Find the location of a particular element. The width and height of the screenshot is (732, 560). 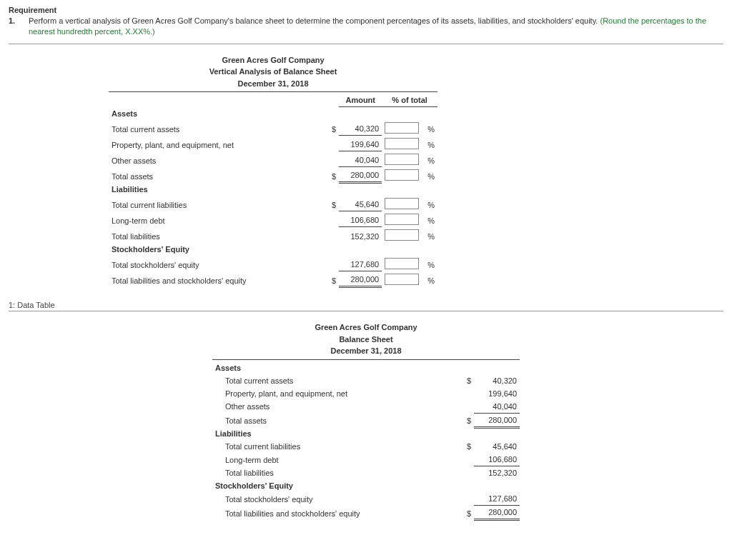

bs-label: Total liabilities is located at coordinates (338, 473).